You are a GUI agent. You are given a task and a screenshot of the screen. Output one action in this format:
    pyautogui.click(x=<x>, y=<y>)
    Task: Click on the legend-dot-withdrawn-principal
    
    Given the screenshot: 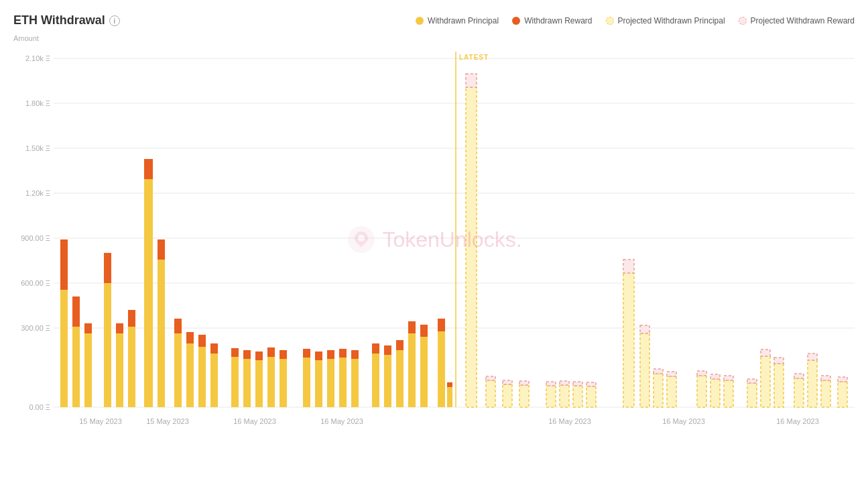 What is the action you would take?
    pyautogui.click(x=420, y=21)
    